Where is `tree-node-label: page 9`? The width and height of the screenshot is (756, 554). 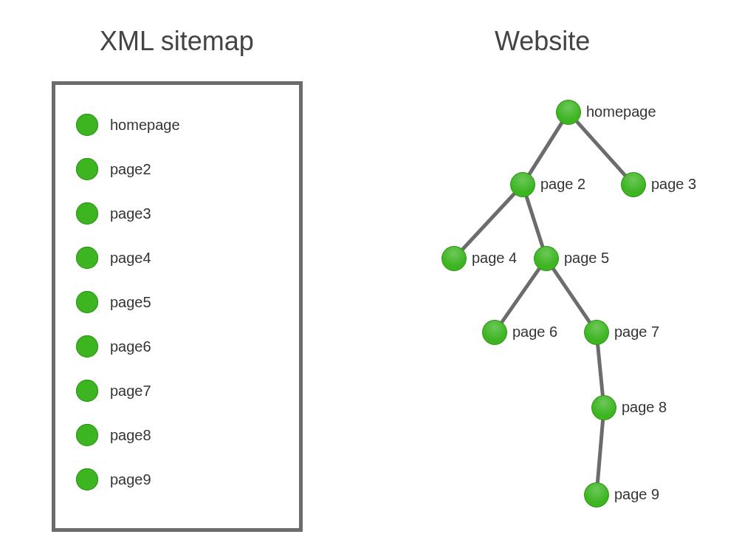
tree-node-label: page 9 is located at coordinates (636, 495).